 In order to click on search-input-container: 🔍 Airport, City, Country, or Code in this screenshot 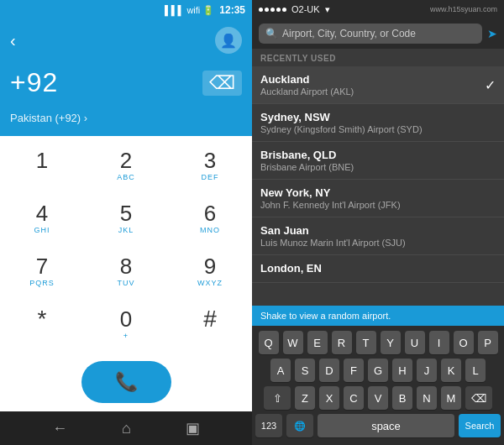, I will do `click(370, 34)`.